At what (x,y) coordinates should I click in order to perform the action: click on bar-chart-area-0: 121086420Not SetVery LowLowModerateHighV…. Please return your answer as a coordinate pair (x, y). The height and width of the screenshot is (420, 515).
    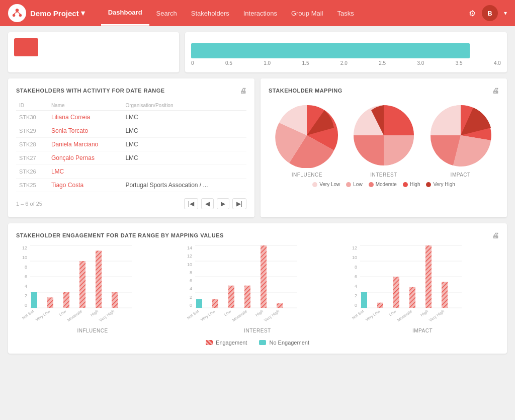
    Looking at the image, I should click on (93, 286).